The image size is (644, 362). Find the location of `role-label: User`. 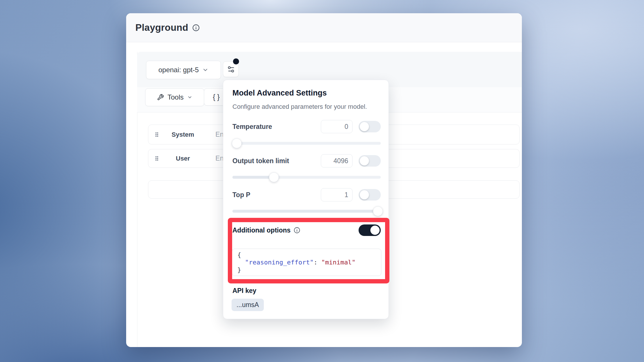

role-label: User is located at coordinates (183, 159).